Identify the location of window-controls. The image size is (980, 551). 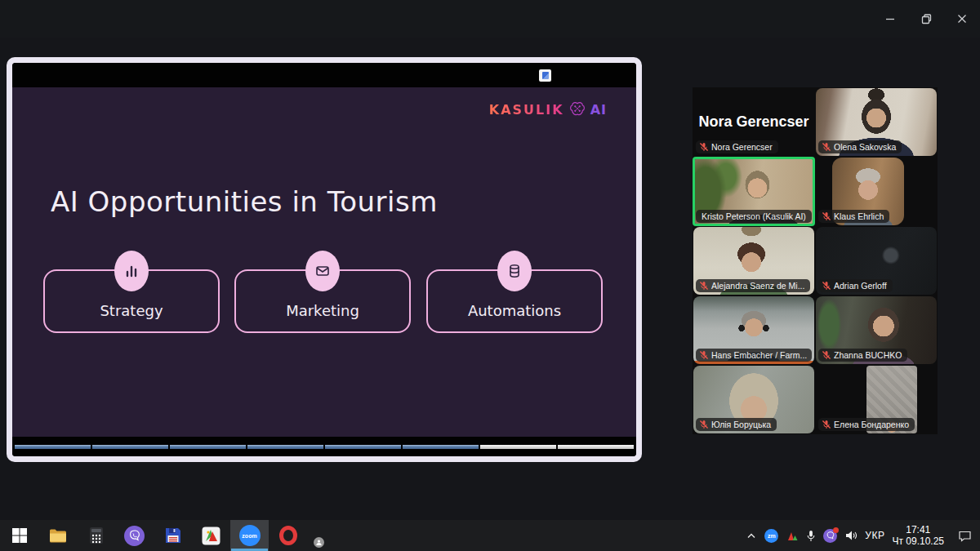
(926, 19).